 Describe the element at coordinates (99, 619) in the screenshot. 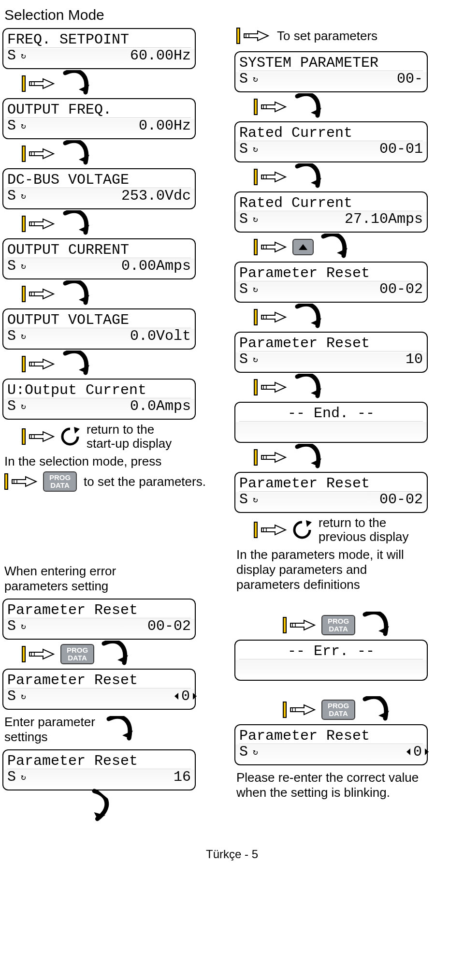

I see `lcd-err-a: Parameter Reset S↻00-02` at that location.